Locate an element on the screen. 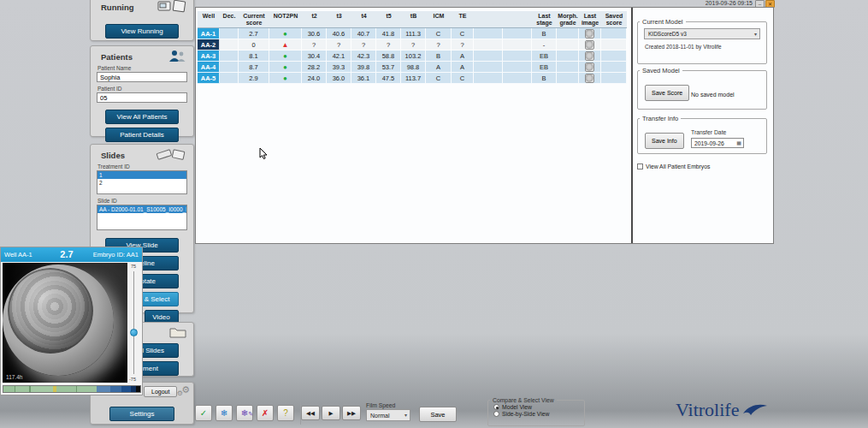 The height and width of the screenshot is (428, 868). t5-cell: 53.7 is located at coordinates (388, 67).